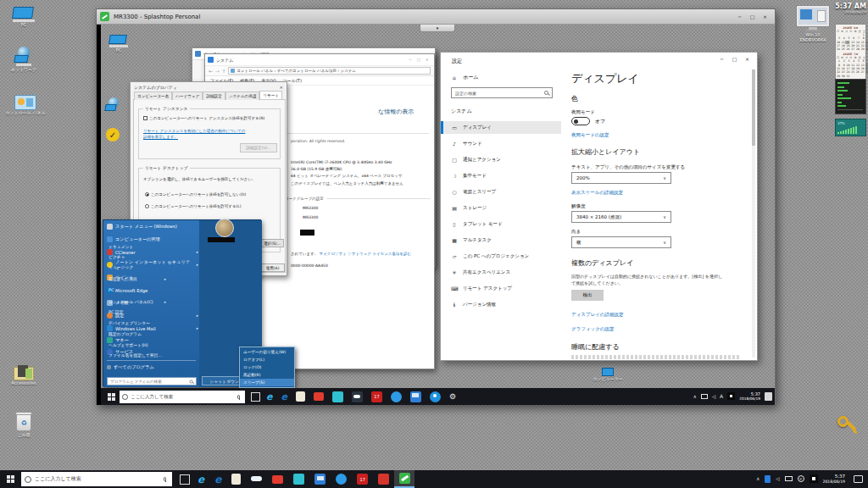  What do you see at coordinates (834, 476) in the screenshot?
I see `clock-time: 5:37` at bounding box center [834, 476].